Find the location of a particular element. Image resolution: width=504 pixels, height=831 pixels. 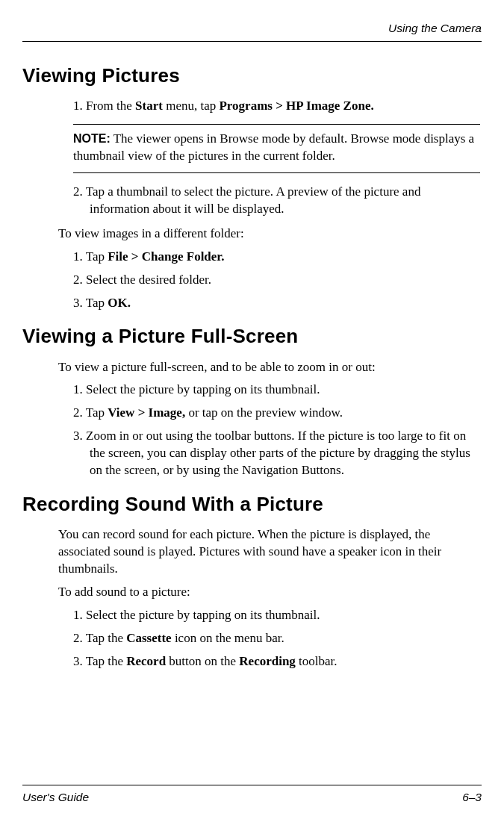

steps-list-5: 1. Select the picture by tapping on its … is located at coordinates (276, 639).